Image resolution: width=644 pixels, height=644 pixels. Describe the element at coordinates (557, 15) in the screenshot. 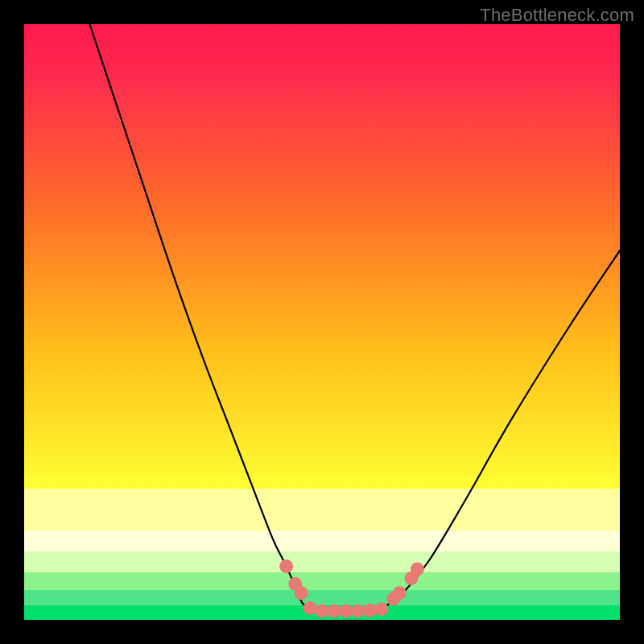

I see `watermark-text: TheBottleneck.com` at that location.